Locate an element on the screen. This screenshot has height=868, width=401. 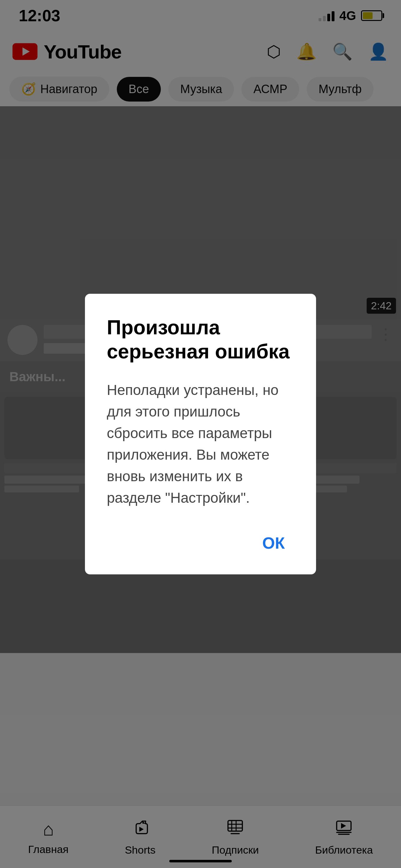
dialog-body: Неполадки устранены, но для этого пришло… is located at coordinates (201, 444).